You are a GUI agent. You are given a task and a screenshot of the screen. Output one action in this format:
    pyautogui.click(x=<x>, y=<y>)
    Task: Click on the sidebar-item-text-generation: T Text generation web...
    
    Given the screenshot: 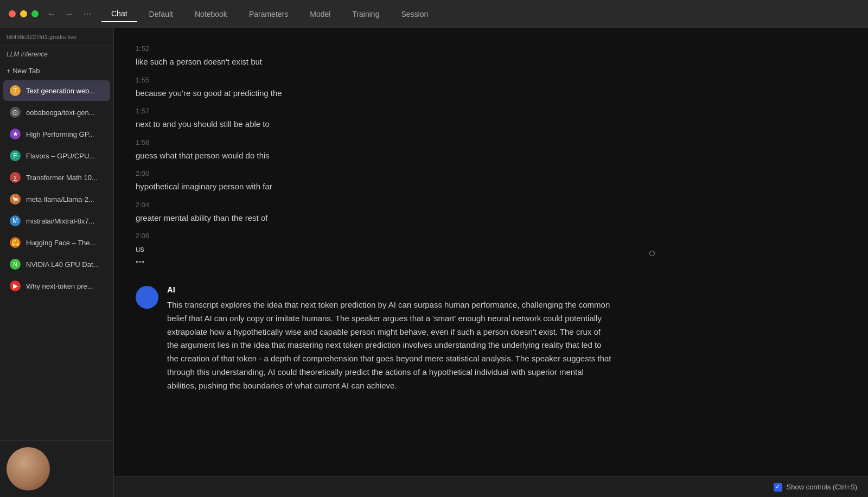 What is the action you would take?
    pyautogui.click(x=56, y=91)
    